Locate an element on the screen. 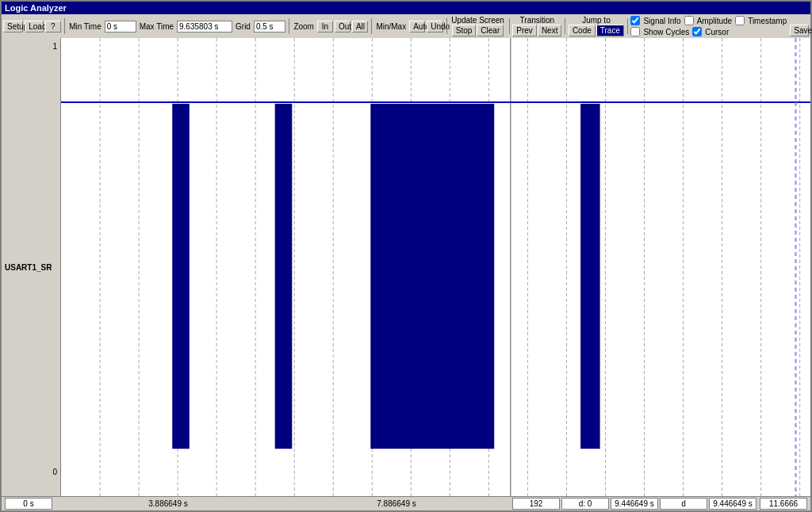  zoom-all-button: All is located at coordinates (360, 27).